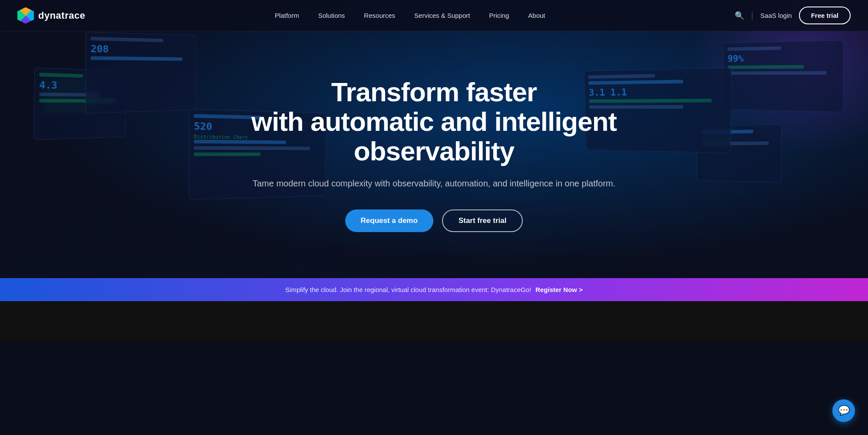 The height and width of the screenshot is (435, 868). Describe the element at coordinates (62, 16) in the screenshot. I see `logo-text: dynatrace` at that location.